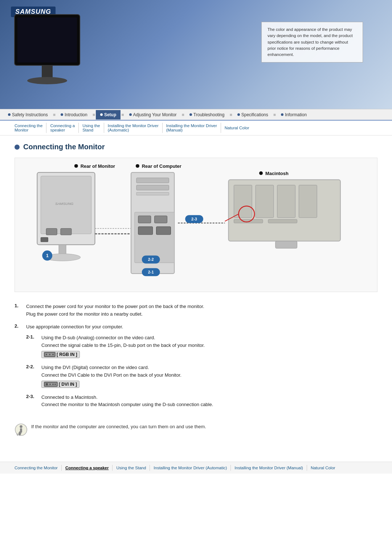 This screenshot has height=555, width=392. What do you see at coordinates (123, 115) in the screenshot?
I see `nav-sep-3: ■` at bounding box center [123, 115].